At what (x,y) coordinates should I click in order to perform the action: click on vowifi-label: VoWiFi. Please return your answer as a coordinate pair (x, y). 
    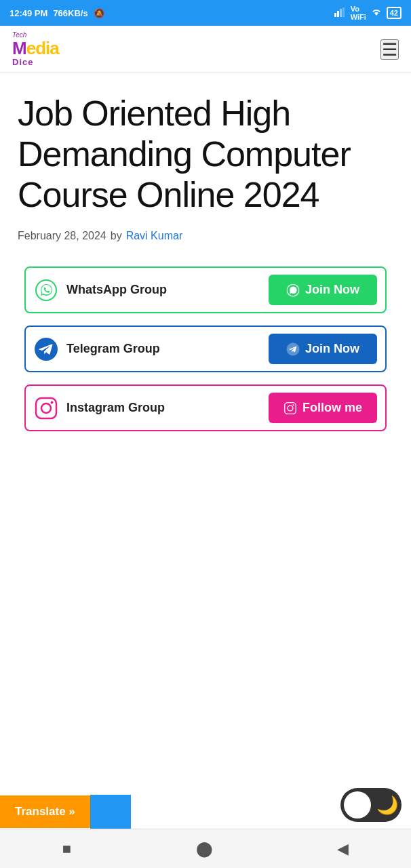
    Looking at the image, I should click on (358, 13).